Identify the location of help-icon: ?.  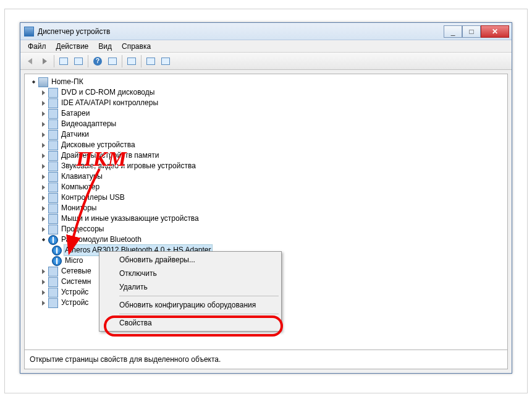
(98, 61).